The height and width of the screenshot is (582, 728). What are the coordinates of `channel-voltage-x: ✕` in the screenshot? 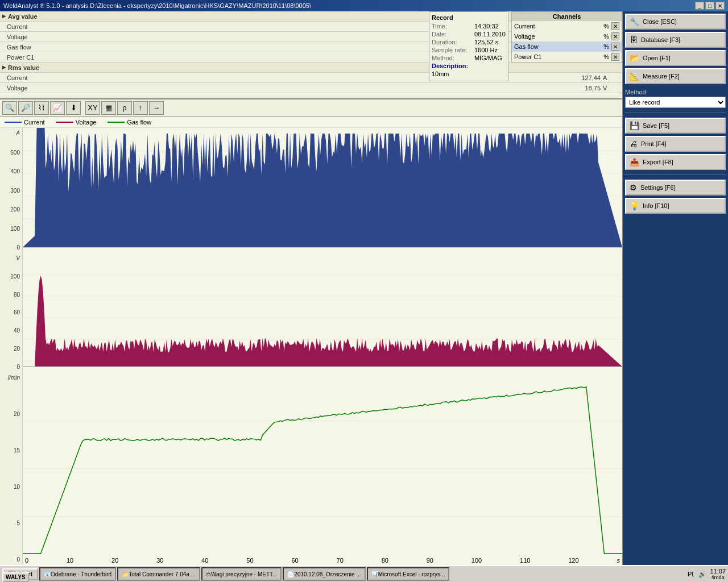 It's located at (615, 36).